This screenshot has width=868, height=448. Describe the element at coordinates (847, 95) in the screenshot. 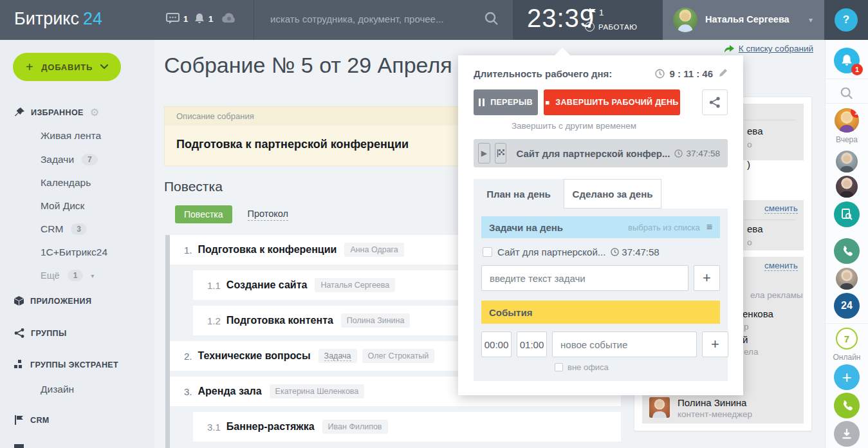

I see `search-contacts-button` at that location.